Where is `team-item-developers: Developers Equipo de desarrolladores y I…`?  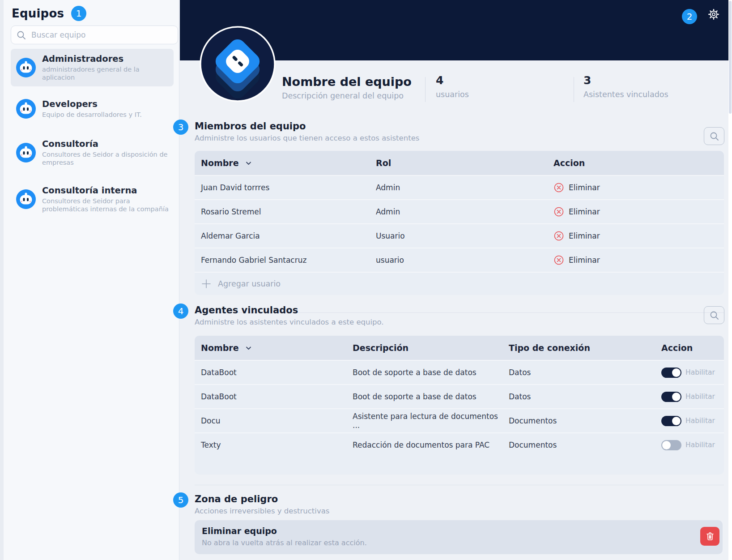
team-item-developers: Developers Equipo de desarrolladores y I… is located at coordinates (92, 109).